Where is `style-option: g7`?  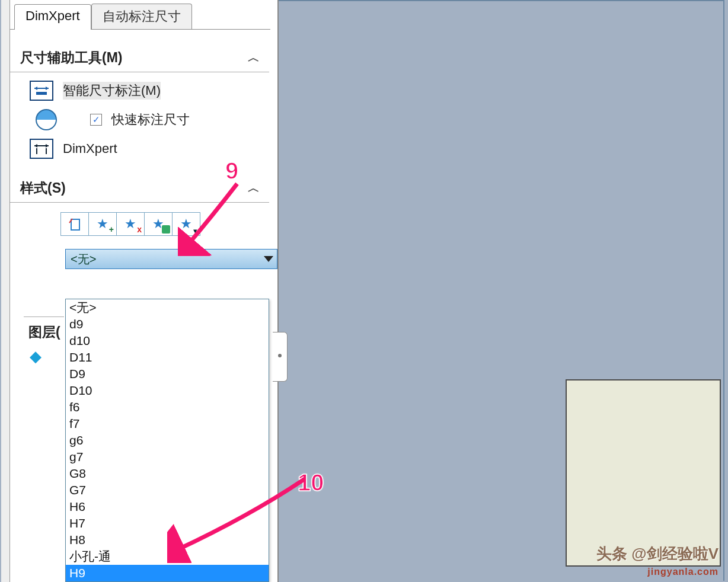 style-option: g7 is located at coordinates (167, 457).